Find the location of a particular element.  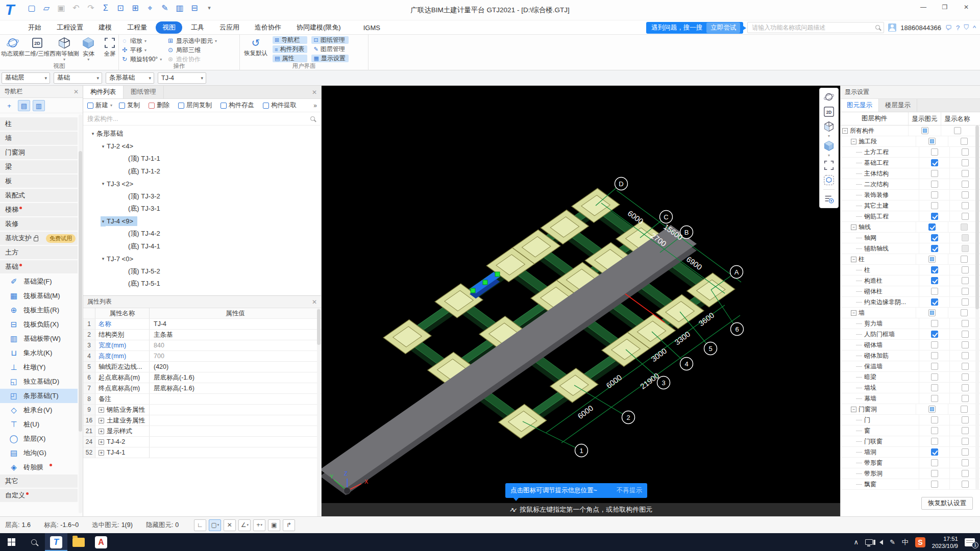

property-row: 8 +备注 is located at coordinates (202, 399).